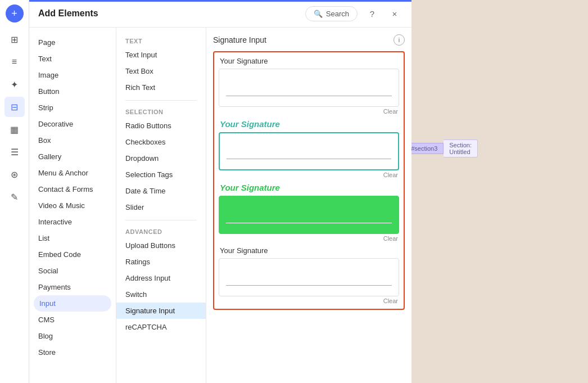  What do you see at coordinates (461, 148) in the screenshot?
I see `section-name-tag: Section: Untitled` at bounding box center [461, 148].